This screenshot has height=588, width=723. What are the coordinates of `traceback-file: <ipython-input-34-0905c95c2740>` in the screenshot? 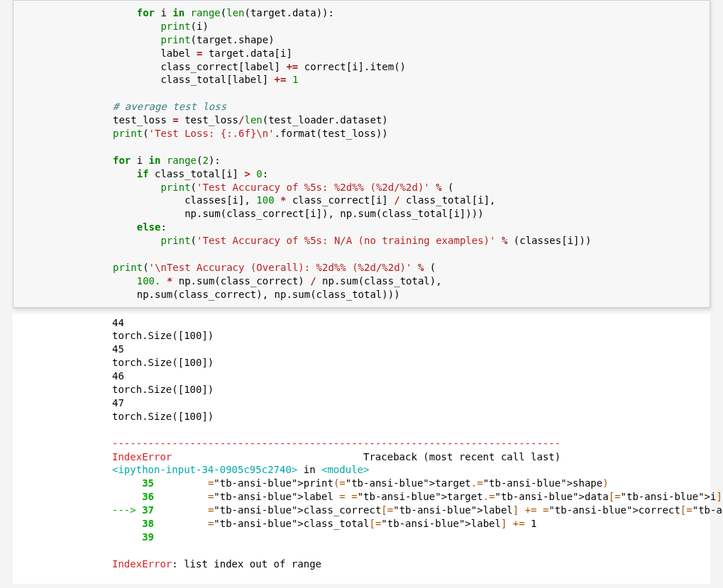 It's located at (204, 470).